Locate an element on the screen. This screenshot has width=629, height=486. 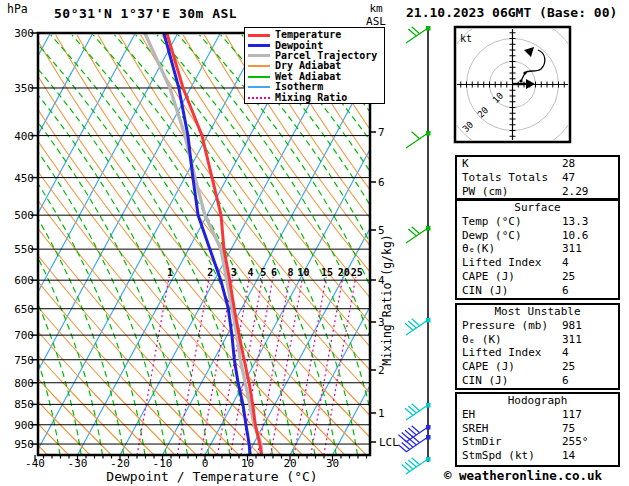
wind-barb-staff is located at coordinates (417, 140).